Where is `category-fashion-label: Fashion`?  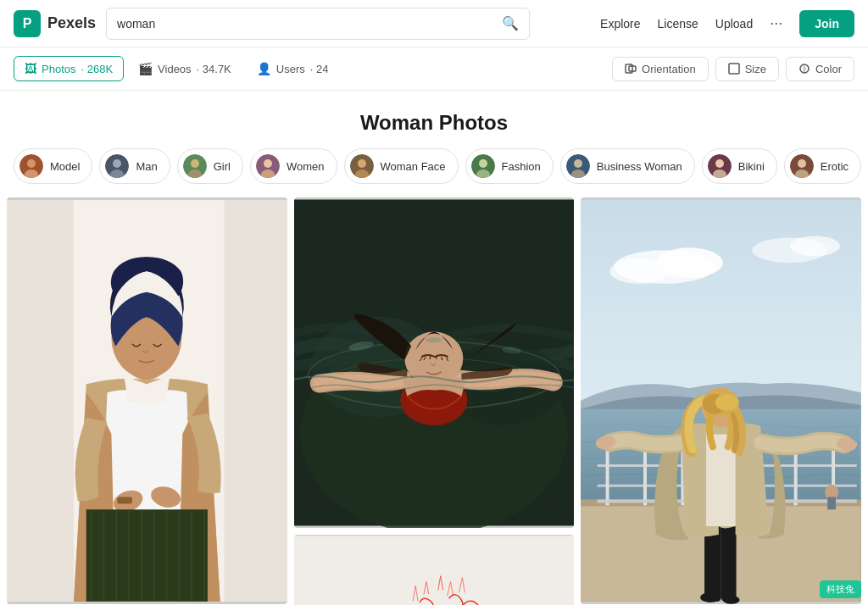 category-fashion-label: Fashion is located at coordinates (521, 166).